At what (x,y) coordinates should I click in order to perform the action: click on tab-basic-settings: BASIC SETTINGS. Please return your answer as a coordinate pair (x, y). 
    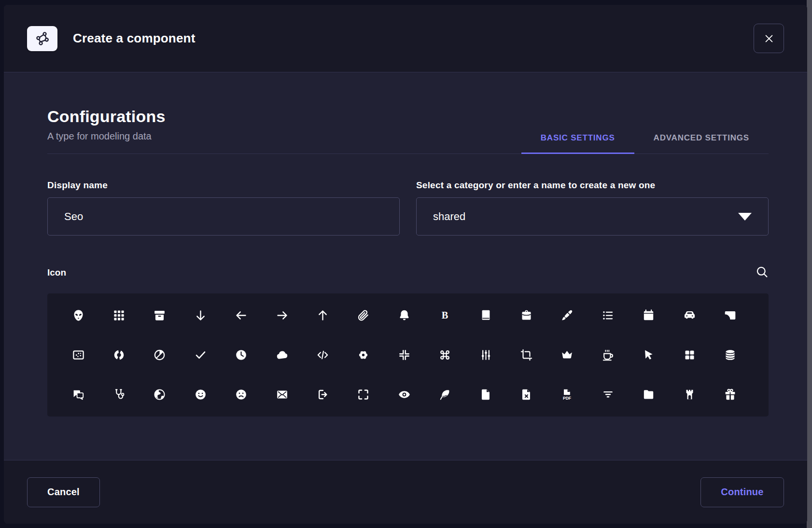
    Looking at the image, I should click on (578, 140).